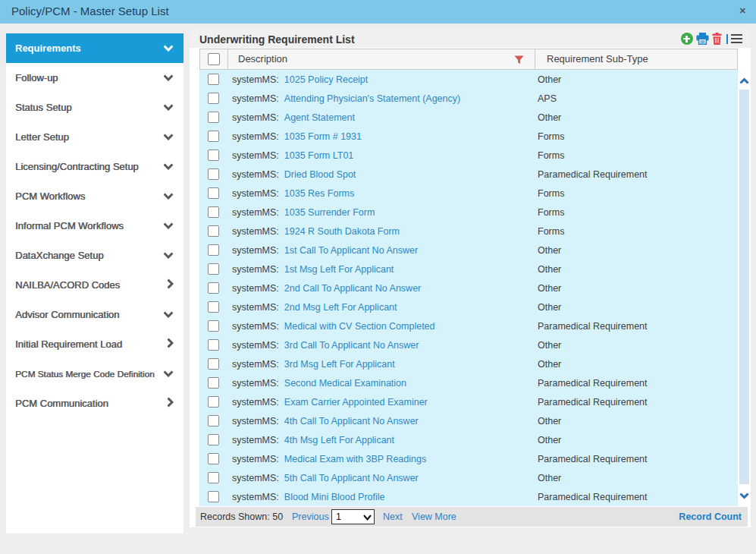 The width and height of the screenshot is (756, 554). Describe the element at coordinates (95, 345) in the screenshot. I see `sidebar-item-initial-requirement-load: Initial Requirement Load` at that location.